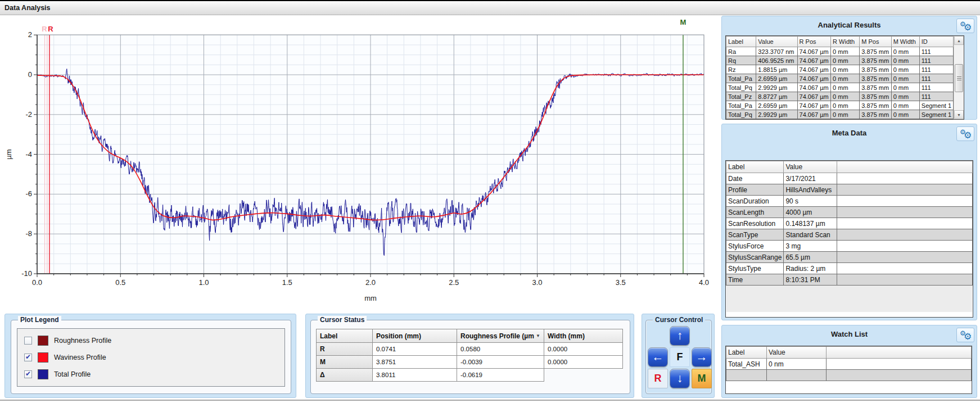  I want to click on table-row: Rz1.8815 µm74.067 µm0 mm3.875 mm0 mm111, so click(840, 70).